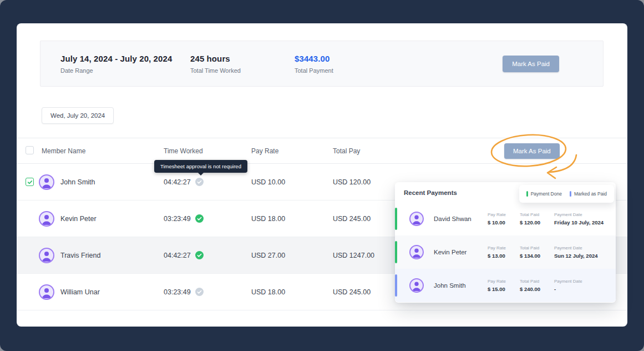 Image resolution: width=644 pixels, height=351 pixels. I want to click on recent-payments-title: Recent Payments, so click(430, 193).